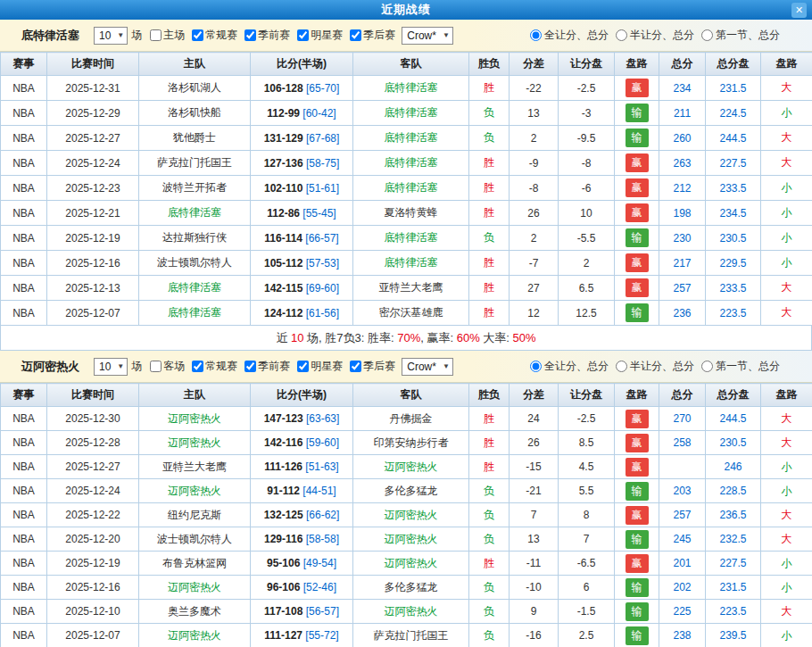  What do you see at coordinates (534, 516) in the screenshot?
I see `cell-point-diff: 7` at bounding box center [534, 516].